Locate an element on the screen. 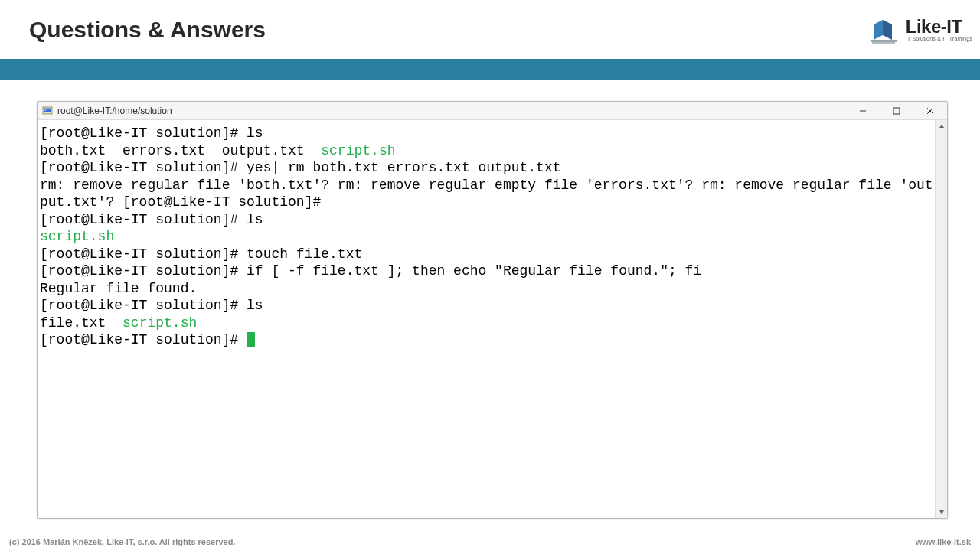 Image resolution: width=980 pixels, height=551 pixels. close-button is located at coordinates (930, 111).